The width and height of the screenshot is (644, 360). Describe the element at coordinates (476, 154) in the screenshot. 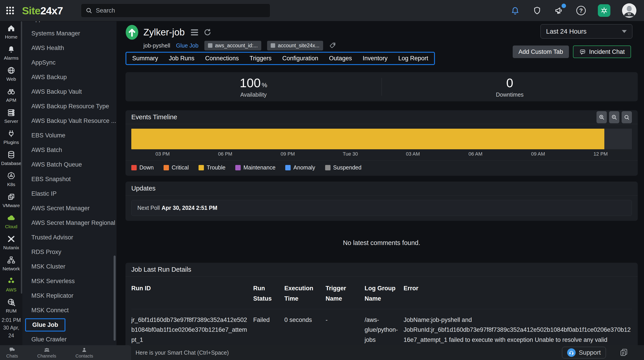

I see `axis-tick-label: 06 AM` at that location.